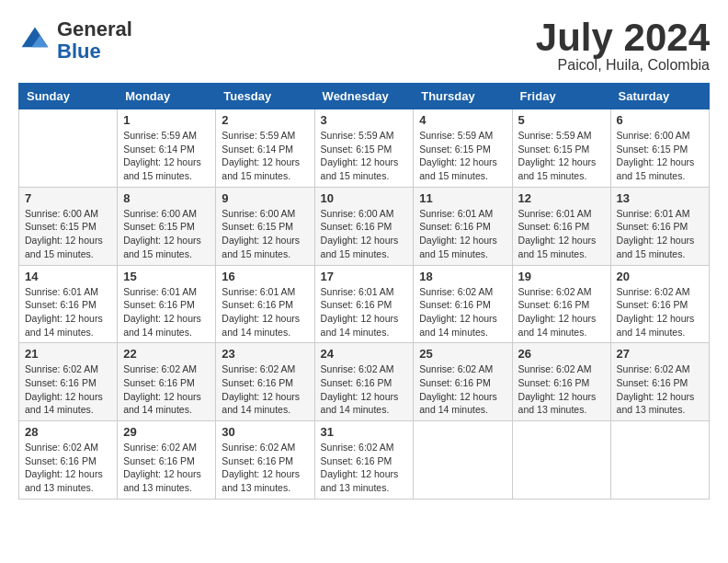 The height and width of the screenshot is (563, 728). Describe the element at coordinates (364, 226) in the screenshot. I see `calendar-week-row: 7Sunrise: 6:00 AMSunset: 6:15 PMDaylight…` at that location.